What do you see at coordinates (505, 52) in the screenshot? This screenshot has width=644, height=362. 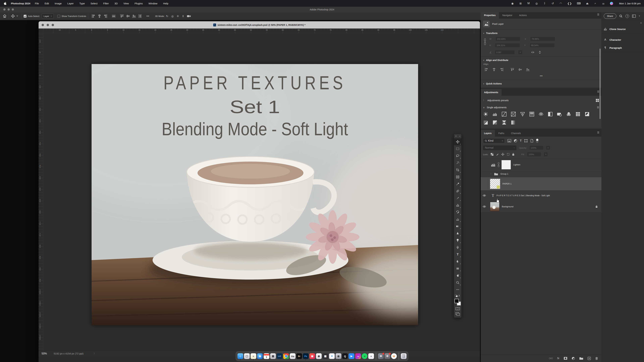 I see `rotation-field: 0.00°` at bounding box center [505, 52].